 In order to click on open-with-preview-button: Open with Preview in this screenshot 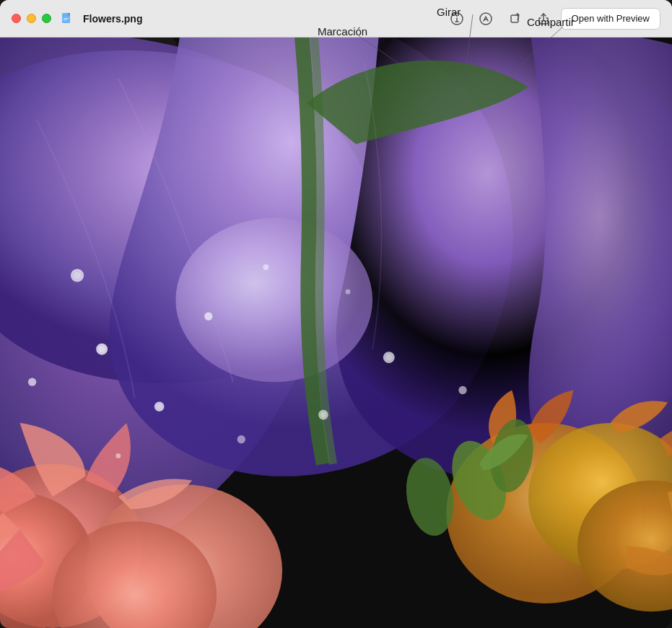, I will do `click(611, 19)`.